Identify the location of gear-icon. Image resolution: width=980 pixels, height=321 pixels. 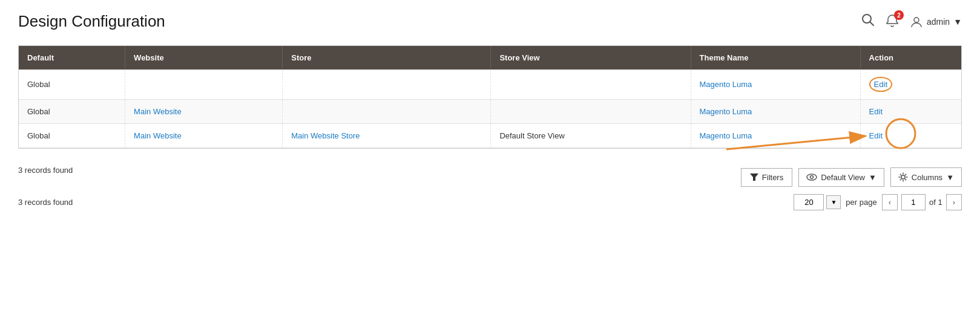
(903, 177).